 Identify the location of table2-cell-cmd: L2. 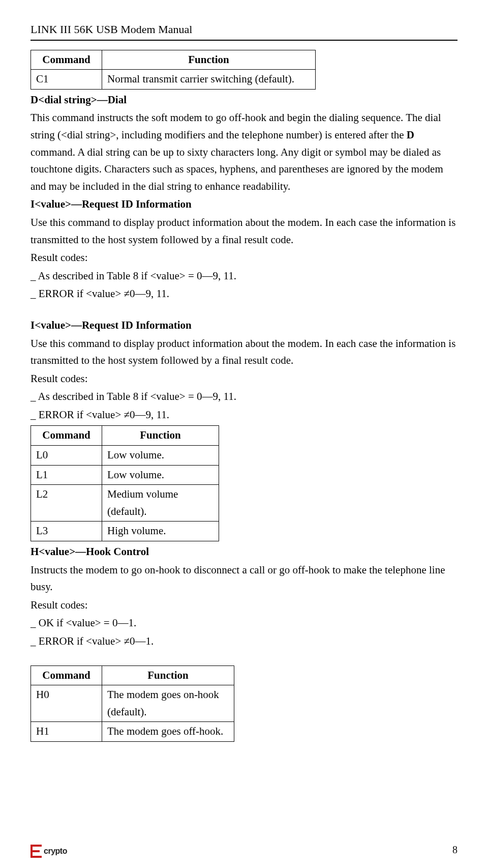
(67, 503).